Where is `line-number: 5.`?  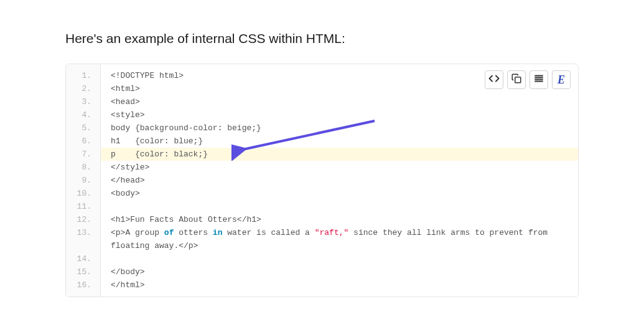
line-number: 5. is located at coordinates (83, 128).